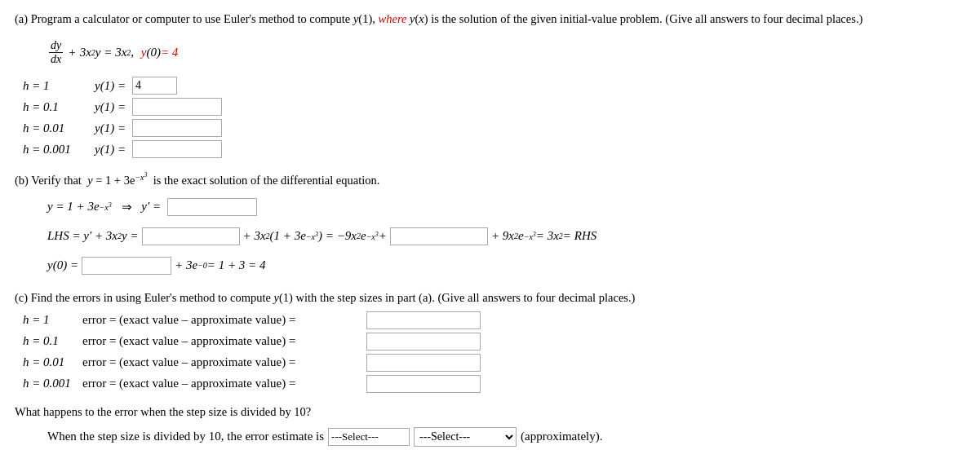 This screenshot has height=463, width=980. What do you see at coordinates (490, 298) in the screenshot?
I see `part-c-section: (c) Find the errors in using Euler's met…` at bounding box center [490, 298].